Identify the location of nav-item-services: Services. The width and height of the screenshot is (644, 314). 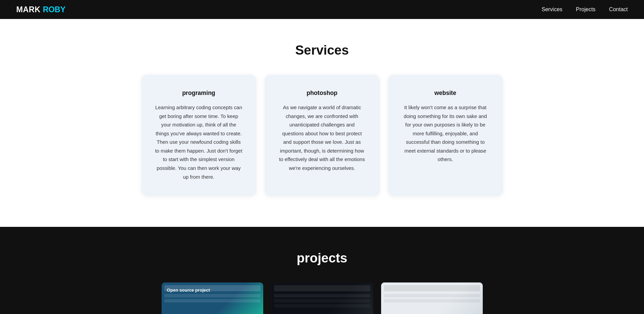
(552, 9).